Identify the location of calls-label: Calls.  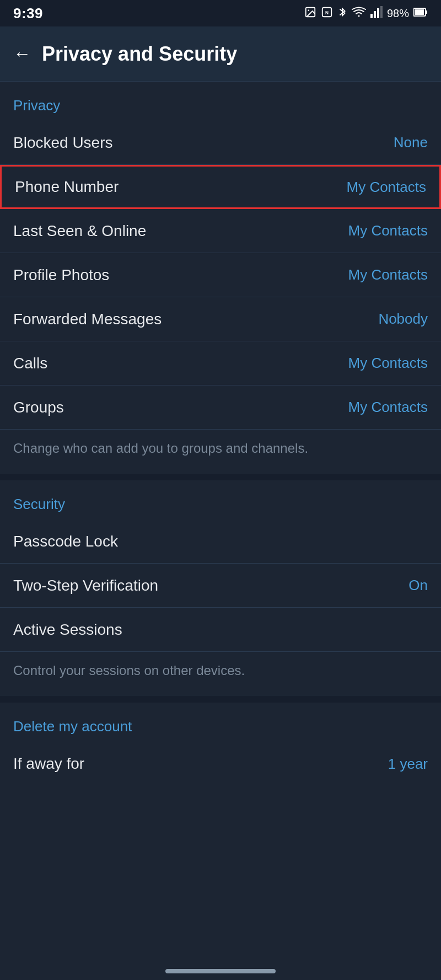
(30, 363).